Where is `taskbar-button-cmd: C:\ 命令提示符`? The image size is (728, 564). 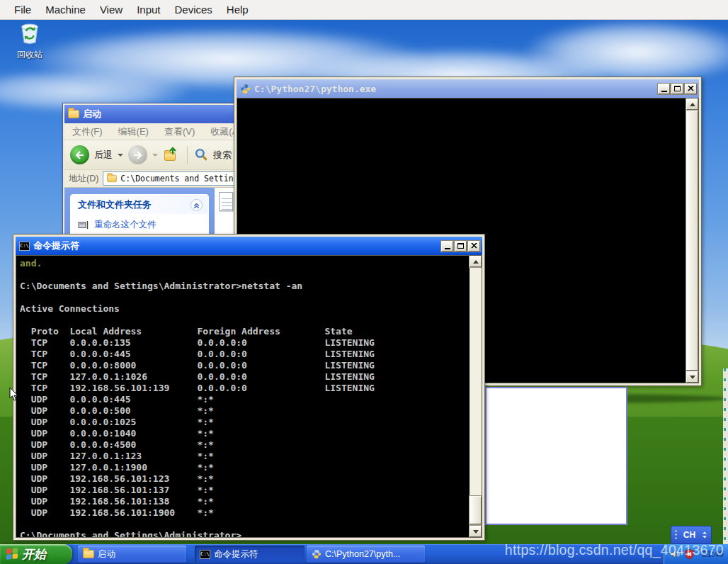 taskbar-button-cmd: C:\ 命令提示符 is located at coordinates (249, 554).